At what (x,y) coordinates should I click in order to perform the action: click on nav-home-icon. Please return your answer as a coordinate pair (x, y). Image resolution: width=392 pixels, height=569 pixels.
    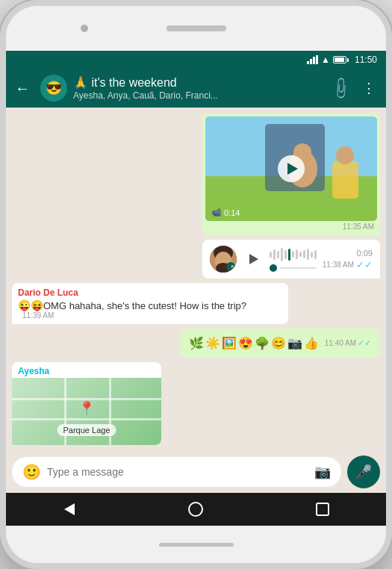
    Looking at the image, I should click on (196, 509).